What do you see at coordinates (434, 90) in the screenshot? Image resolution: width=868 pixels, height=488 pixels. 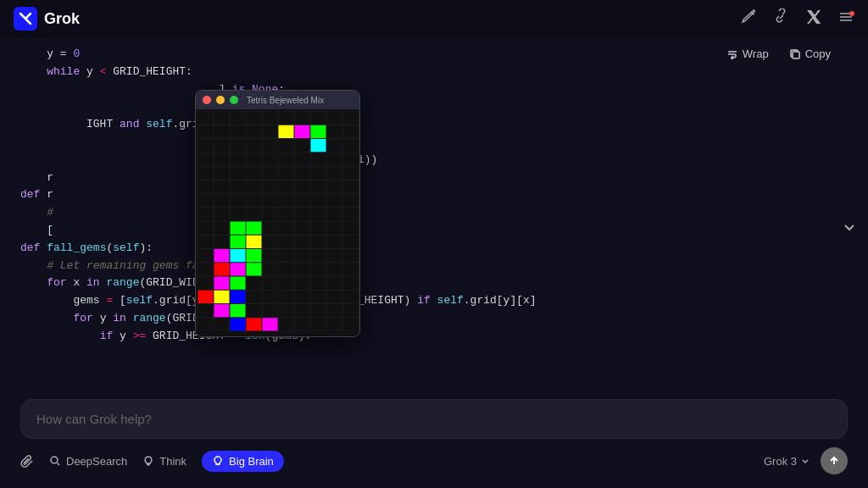 I see `code-line: ] is None:` at bounding box center [434, 90].